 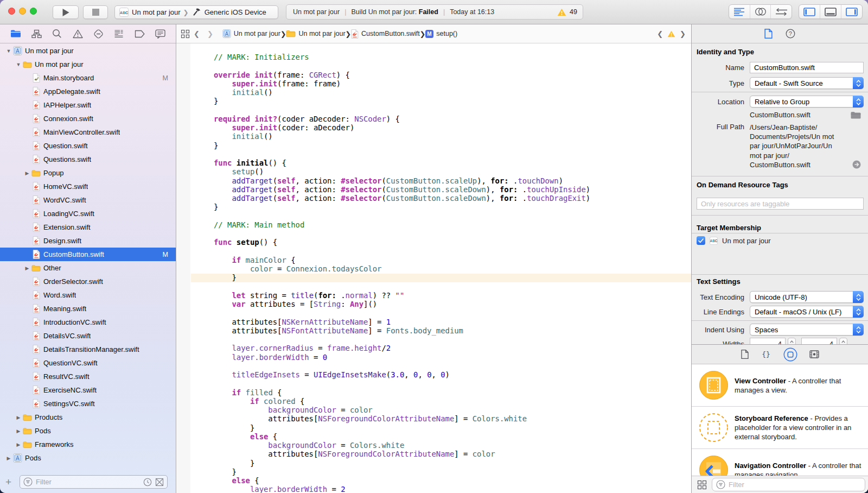 I want to click on breadcrumb-item: CustomButton.swift, so click(x=385, y=34).